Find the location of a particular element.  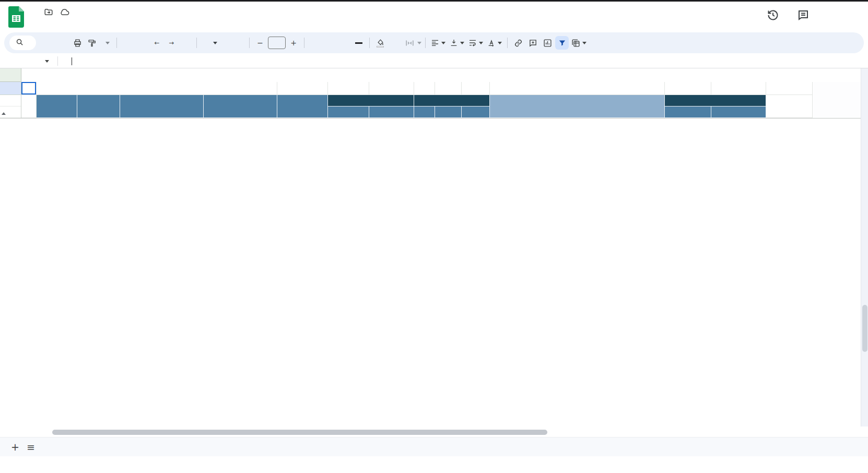

cell-N1 is located at coordinates (738, 89).